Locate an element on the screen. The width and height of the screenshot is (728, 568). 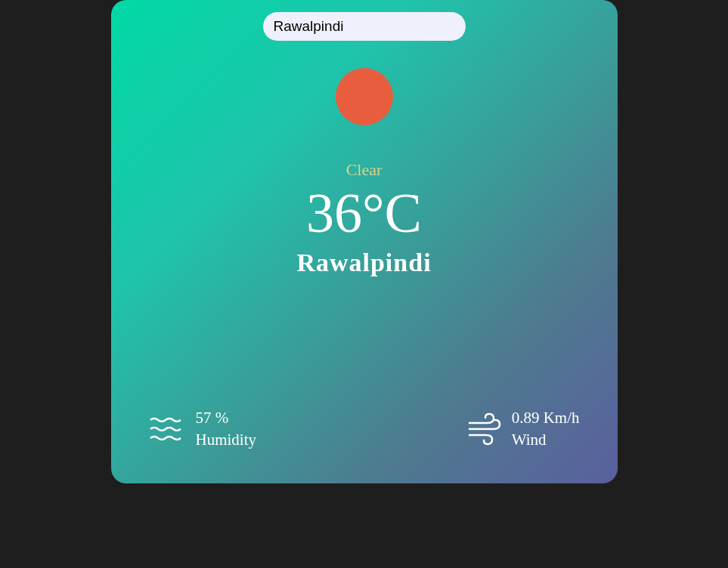
weather-icon is located at coordinates (364, 97).